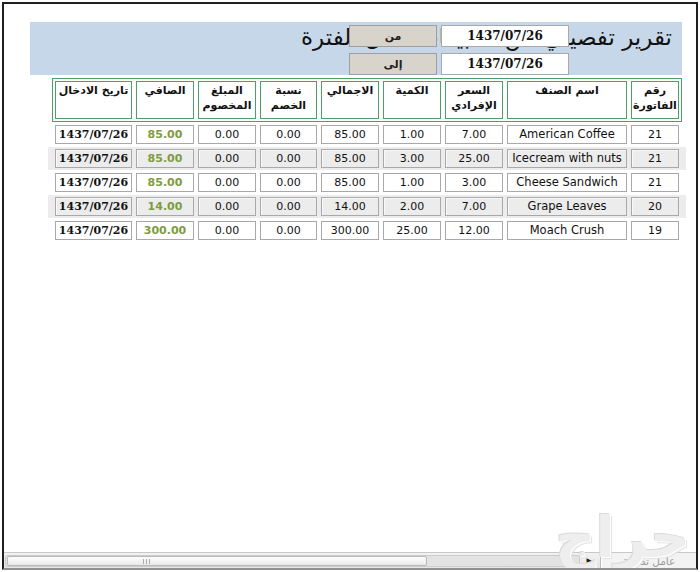 This screenshot has width=700, height=572. I want to click on scroll-right-icon: ▶, so click(590, 561).